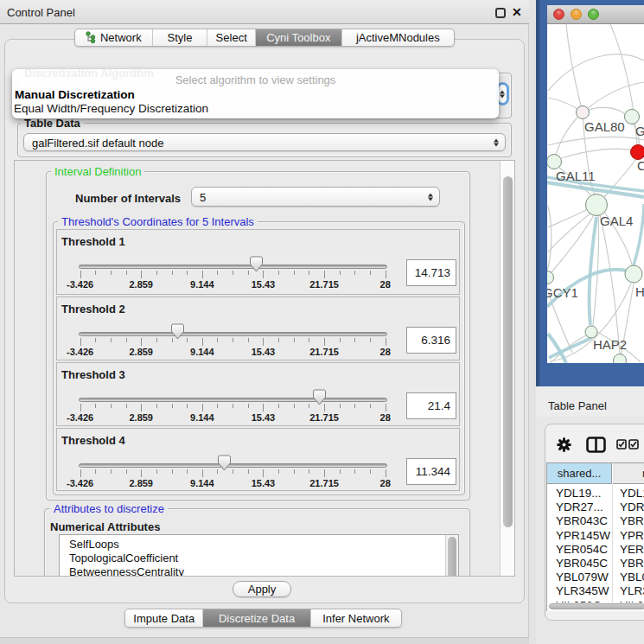 The width and height of the screenshot is (644, 644). What do you see at coordinates (583, 577) in the screenshot?
I see `table-cell-shared-name: YBL079W` at bounding box center [583, 577].